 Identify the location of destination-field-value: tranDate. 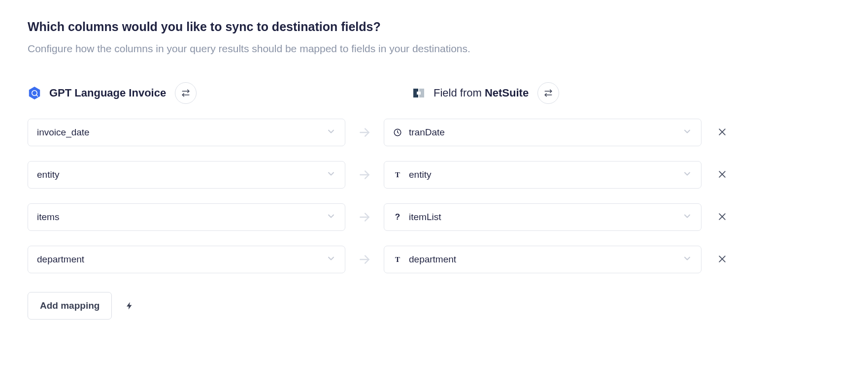
(546, 132).